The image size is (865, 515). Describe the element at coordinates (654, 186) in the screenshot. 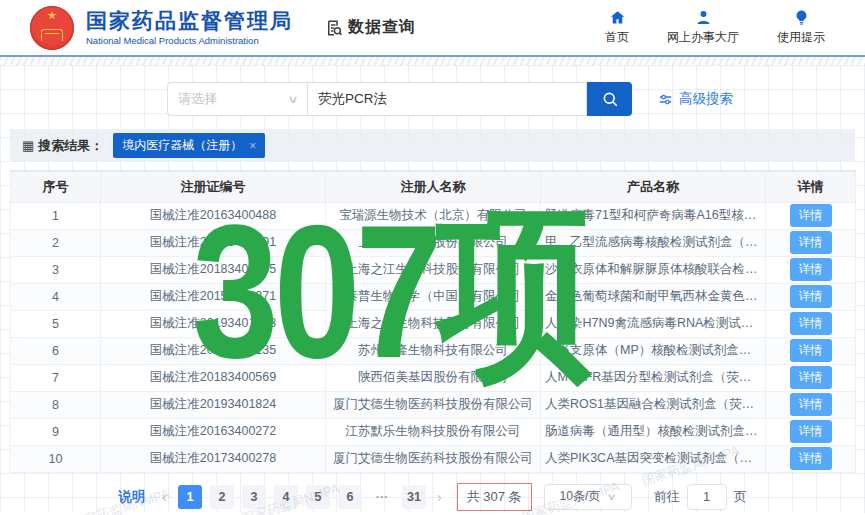

I see `col-header-product: 产品名称` at that location.